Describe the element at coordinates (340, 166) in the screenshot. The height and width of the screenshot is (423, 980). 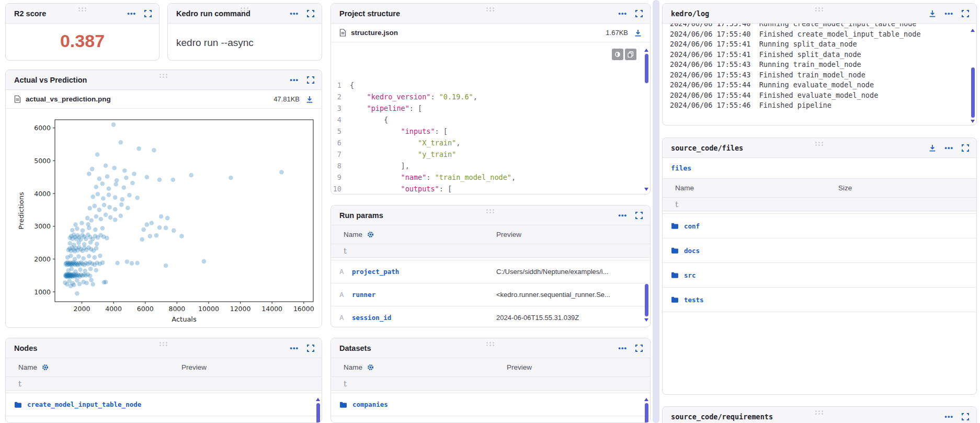
I see `line-number: 8` at that location.